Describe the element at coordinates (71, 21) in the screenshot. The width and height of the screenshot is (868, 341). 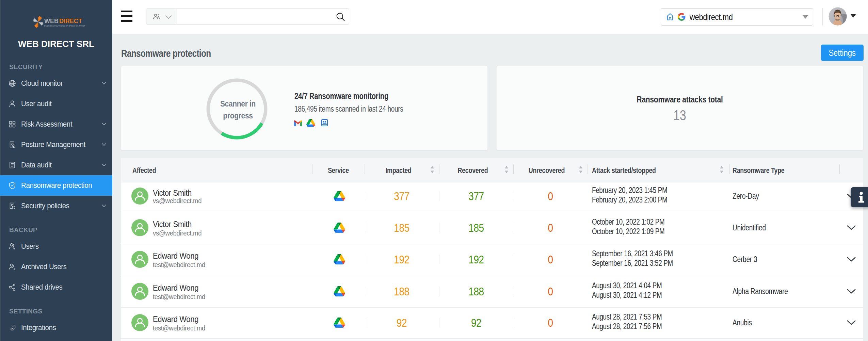
I see `svg-text: DIRECT` at that location.